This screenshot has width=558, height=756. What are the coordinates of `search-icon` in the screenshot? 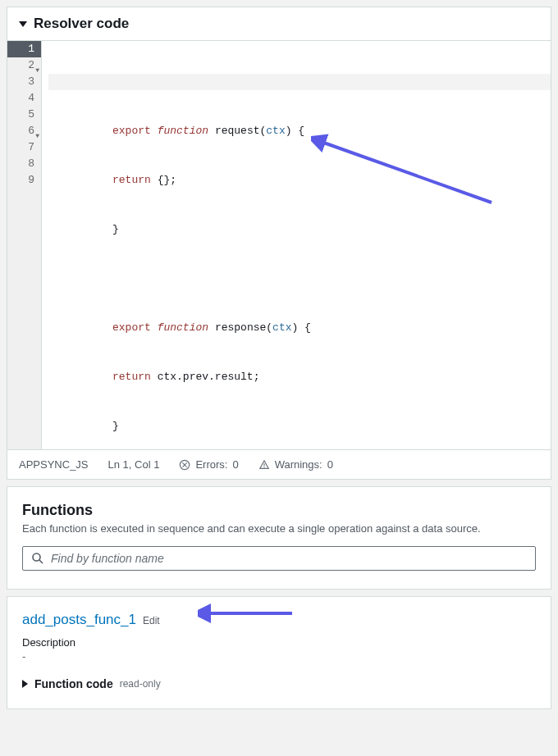 It's located at (38, 558).